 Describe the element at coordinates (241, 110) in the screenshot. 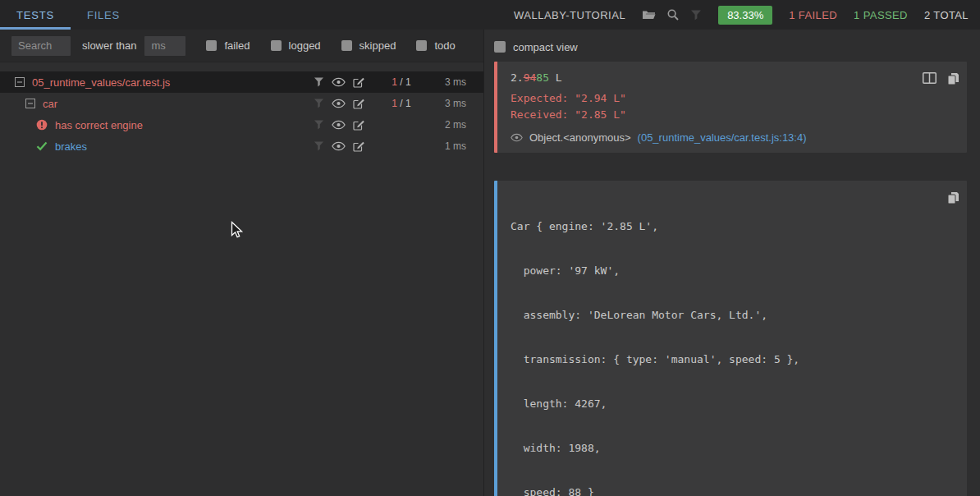

I see `test-tree: 05_runtime_values/car.test.js` at that location.